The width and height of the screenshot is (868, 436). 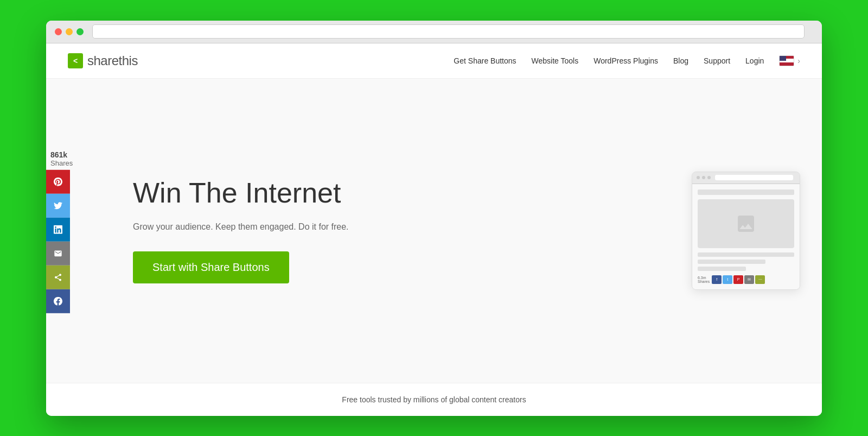 I want to click on logo-icon: <, so click(x=75, y=61).